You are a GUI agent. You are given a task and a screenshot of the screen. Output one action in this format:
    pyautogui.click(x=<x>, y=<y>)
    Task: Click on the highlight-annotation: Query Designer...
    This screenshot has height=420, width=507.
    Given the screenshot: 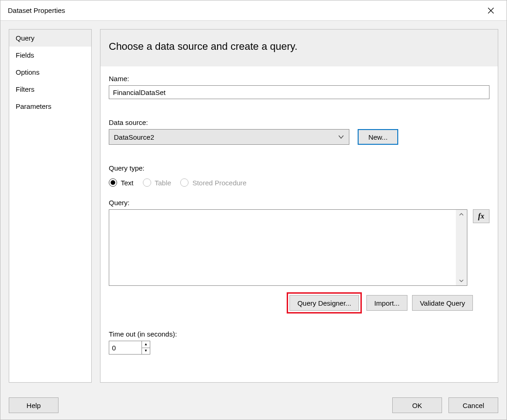 What is the action you would take?
    pyautogui.click(x=324, y=303)
    